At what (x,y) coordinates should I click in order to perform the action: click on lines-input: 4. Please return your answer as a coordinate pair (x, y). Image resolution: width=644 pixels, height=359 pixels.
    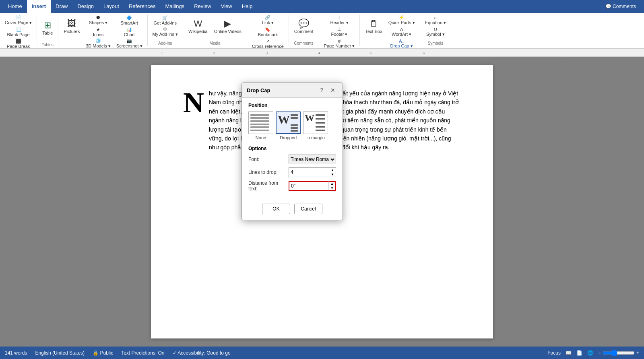
    Looking at the image, I should click on (309, 172).